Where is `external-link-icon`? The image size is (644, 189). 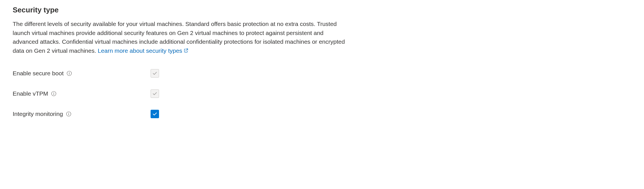
external-link-icon is located at coordinates (186, 50).